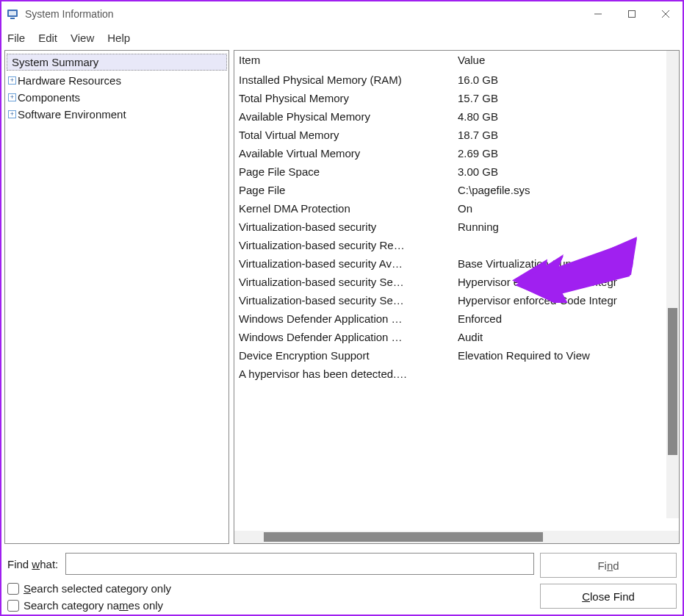  I want to click on list-row: Total Physical Memory15.7 GB, so click(457, 99).